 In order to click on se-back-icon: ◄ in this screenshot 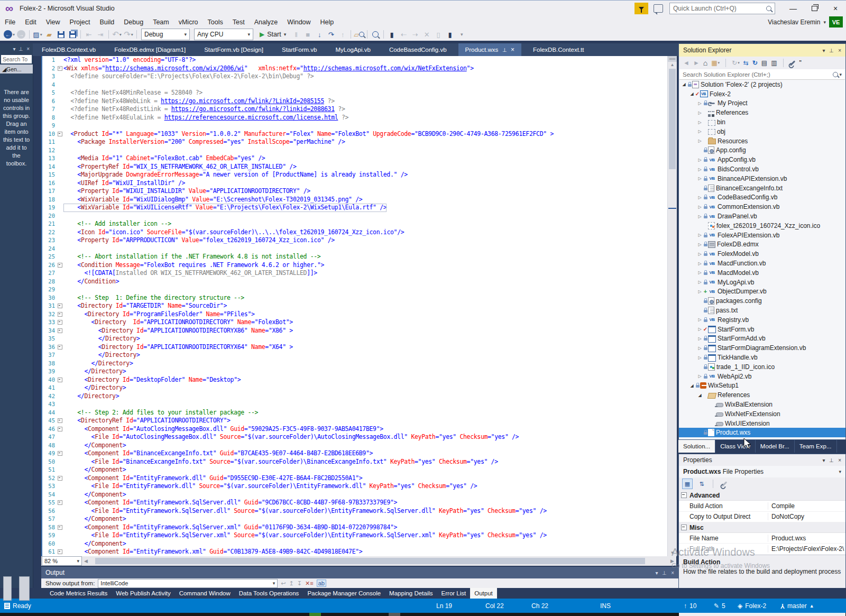, I will do `click(686, 63)`.